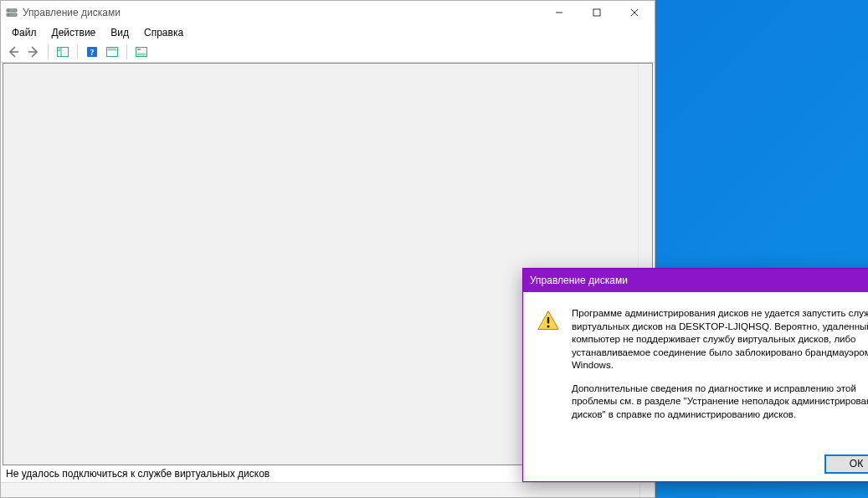 This screenshot has width=868, height=498. Describe the element at coordinates (281, 13) in the screenshot. I see `window-title: Управление дисками` at that location.